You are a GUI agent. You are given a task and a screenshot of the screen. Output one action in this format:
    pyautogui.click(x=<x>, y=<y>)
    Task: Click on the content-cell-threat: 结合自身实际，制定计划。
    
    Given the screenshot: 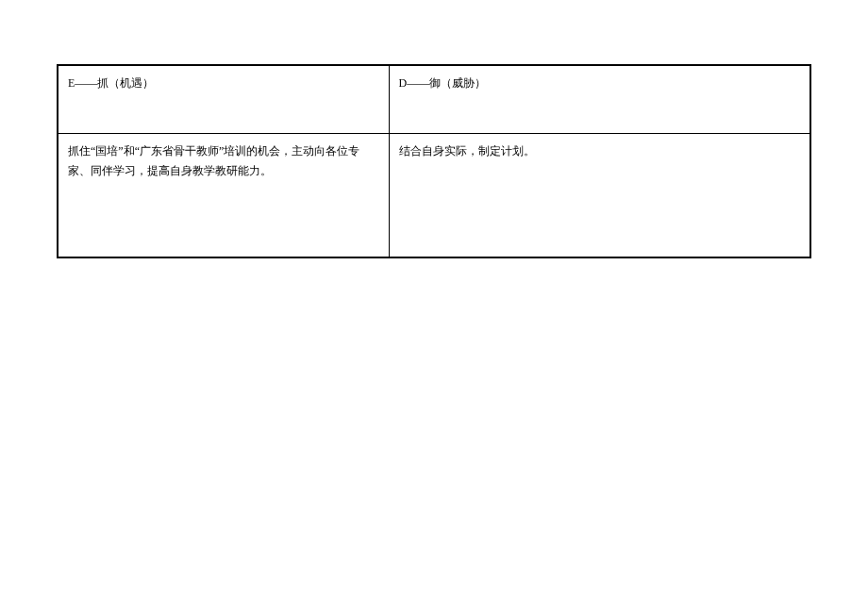 What is the action you would take?
    pyautogui.click(x=600, y=195)
    